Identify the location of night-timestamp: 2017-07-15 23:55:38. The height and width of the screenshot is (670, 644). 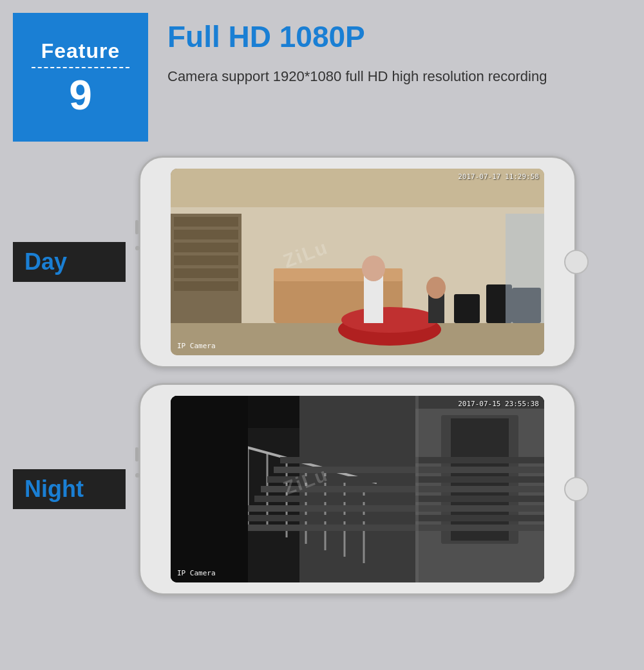
(498, 404).